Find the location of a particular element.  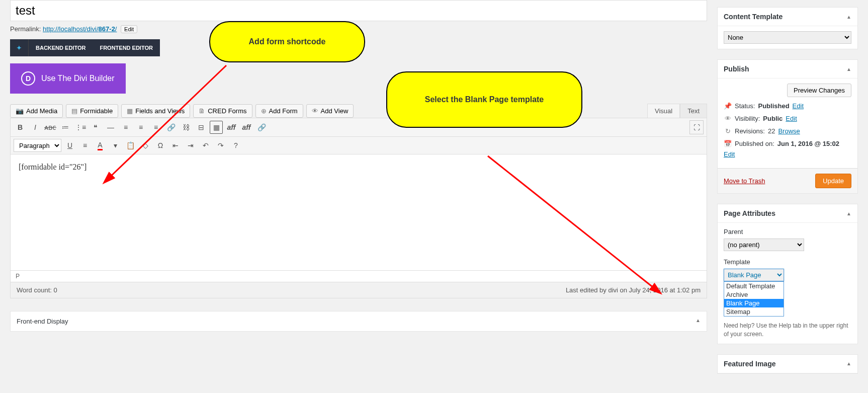

file-icon: 🗎 is located at coordinates (202, 111).